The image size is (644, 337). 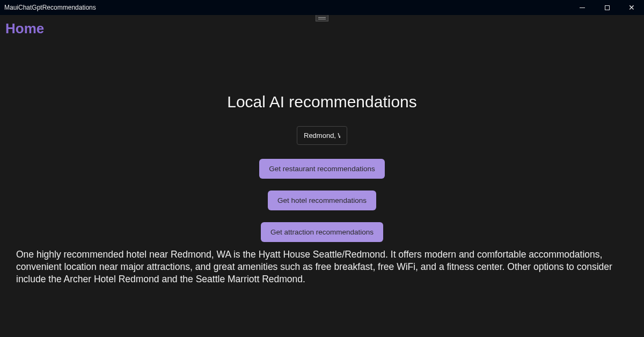 What do you see at coordinates (322, 201) in the screenshot?
I see `get-hotel-button: Get hotel recommendations` at bounding box center [322, 201].